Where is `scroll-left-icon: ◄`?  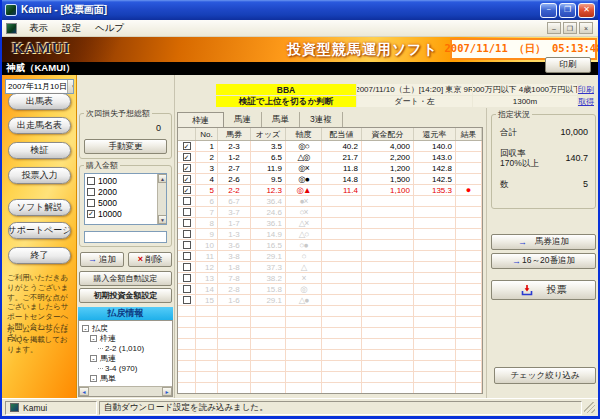
scroll-left-icon: ◄ is located at coordinates (84, 392).